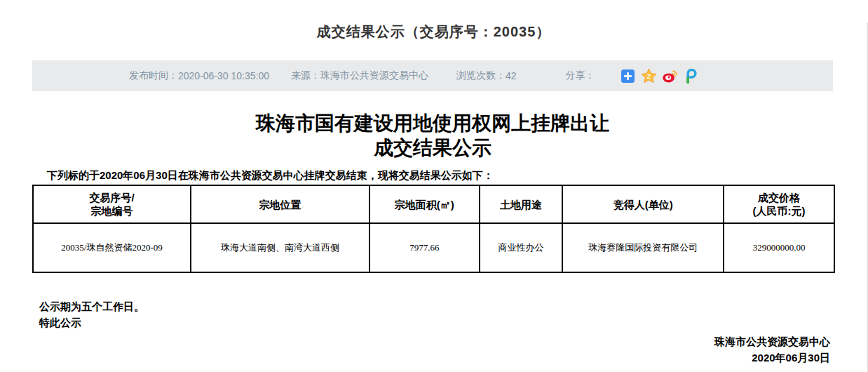  I want to click on page-title: 成交结果公示（交易序号：20035）, so click(433, 32).